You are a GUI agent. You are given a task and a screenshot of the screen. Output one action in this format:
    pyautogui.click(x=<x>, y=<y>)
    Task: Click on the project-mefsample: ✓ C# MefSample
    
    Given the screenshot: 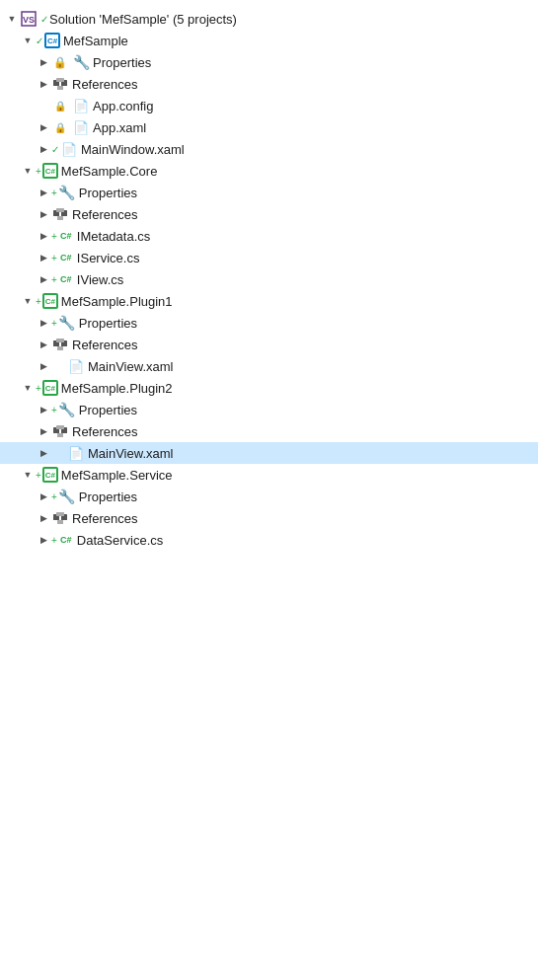 What is the action you would take?
    pyautogui.click(x=269, y=40)
    